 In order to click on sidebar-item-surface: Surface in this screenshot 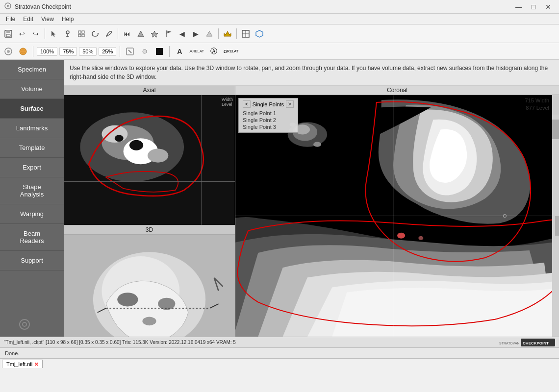, I will do `click(32, 109)`.